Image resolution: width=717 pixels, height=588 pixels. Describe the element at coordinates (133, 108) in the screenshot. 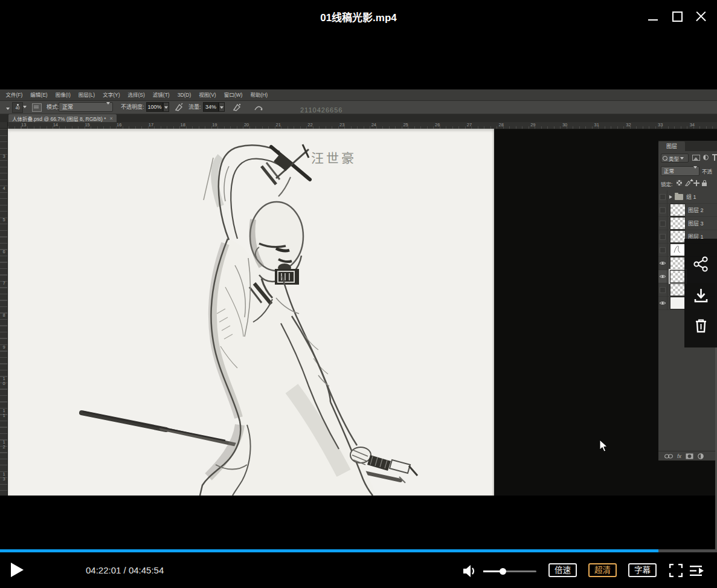

I see `opacity-label: 不透明度:` at that location.